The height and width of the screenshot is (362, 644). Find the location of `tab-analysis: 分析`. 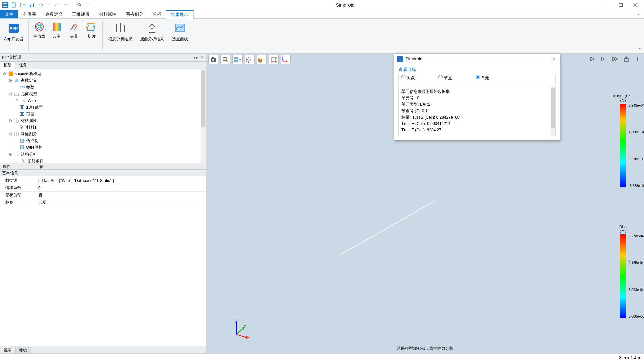

tab-analysis: 分析 is located at coordinates (157, 14).